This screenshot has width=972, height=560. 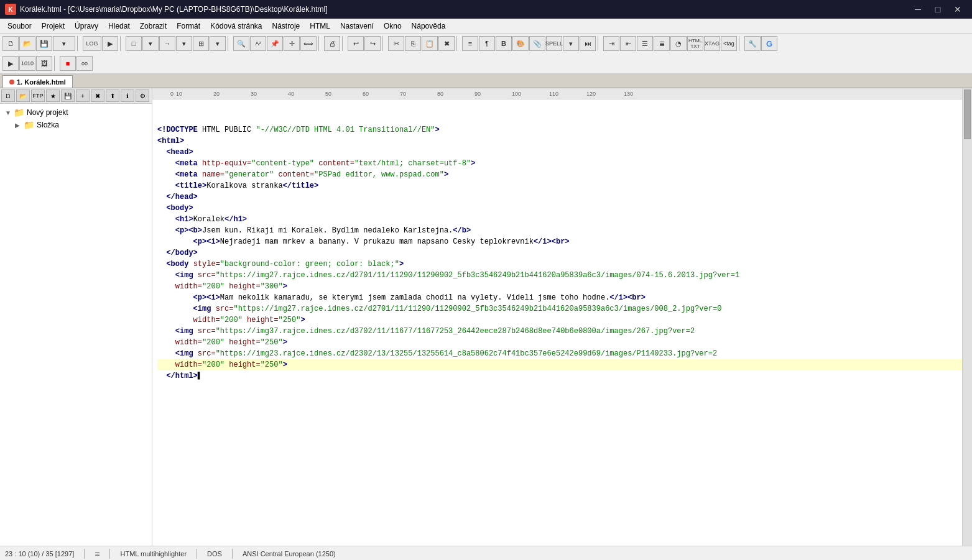 I want to click on menu-zobrazit: Zobrazit, so click(x=153, y=26).